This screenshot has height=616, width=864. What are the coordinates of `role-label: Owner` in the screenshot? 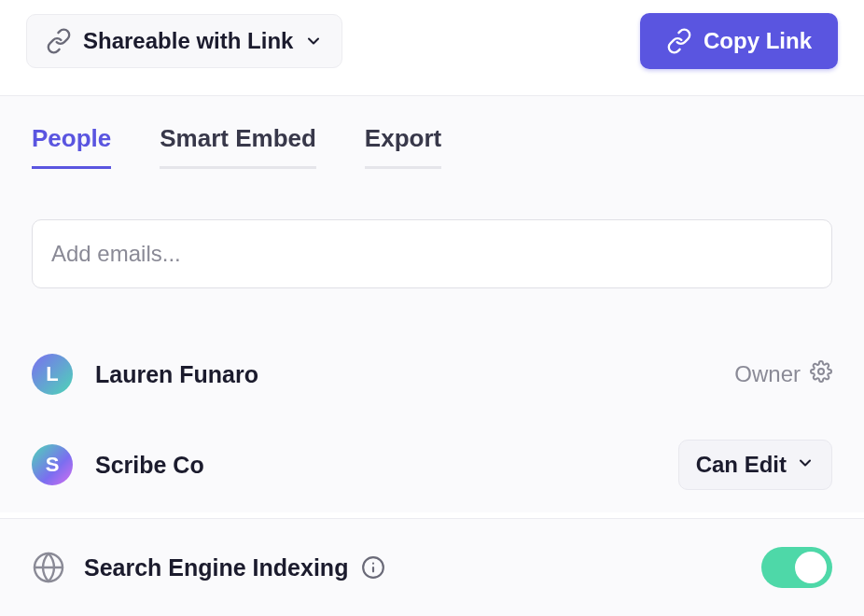 It's located at (767, 374).